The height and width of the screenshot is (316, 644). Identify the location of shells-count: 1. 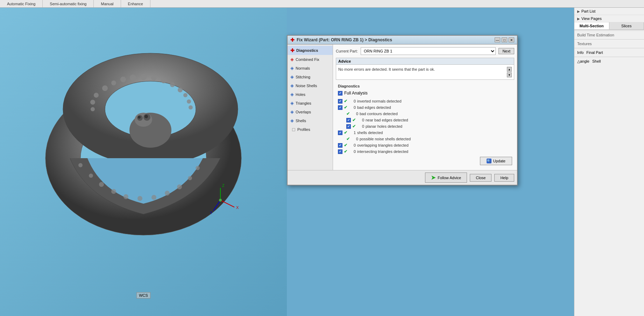
(352, 133).